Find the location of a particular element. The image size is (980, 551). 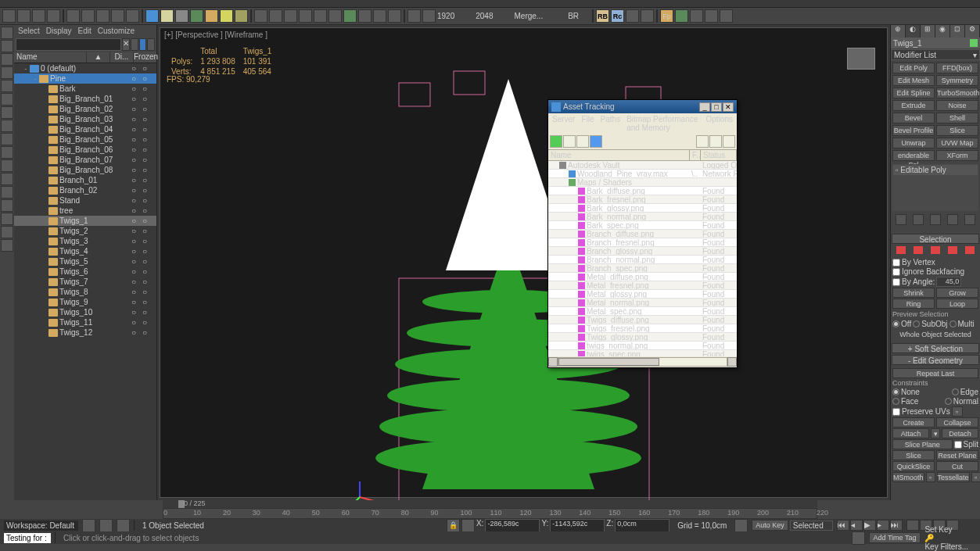

tree-row: tree ○○ is located at coordinates (85, 211).